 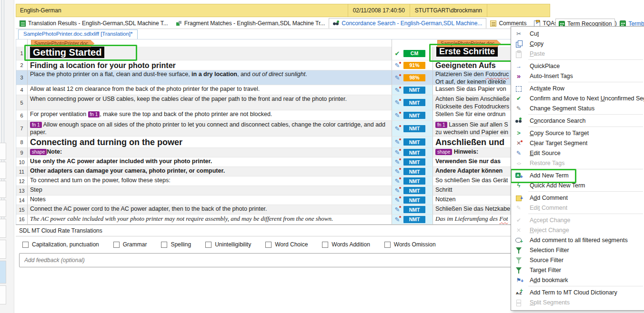 What do you see at coordinates (210, 172) in the screenshot?
I see `source-cell: Other adapters can damage your camera, p…` at bounding box center [210, 172].